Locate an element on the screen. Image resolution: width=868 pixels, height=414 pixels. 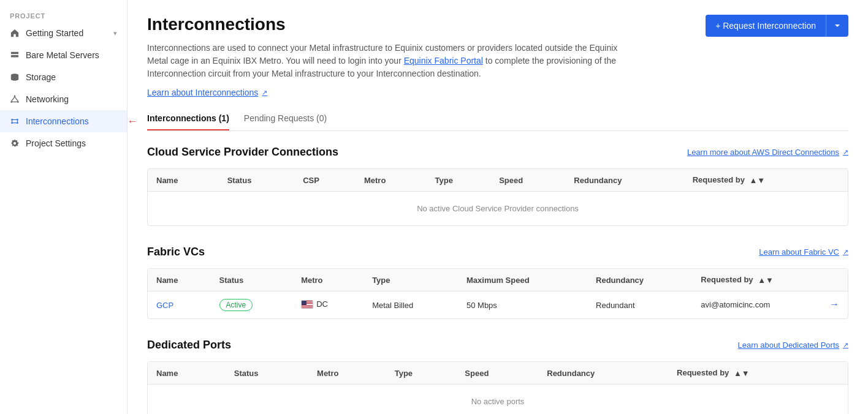
sidebar-item-bare-metal-servers: Bare Metal Servers is located at coordinates (64, 55).